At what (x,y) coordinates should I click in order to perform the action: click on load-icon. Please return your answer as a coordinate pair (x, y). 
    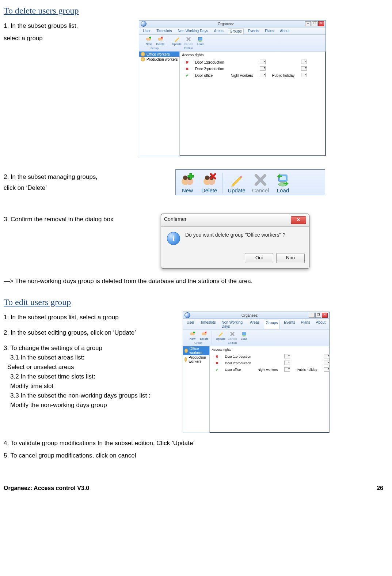
    Looking at the image, I should click on (283, 180).